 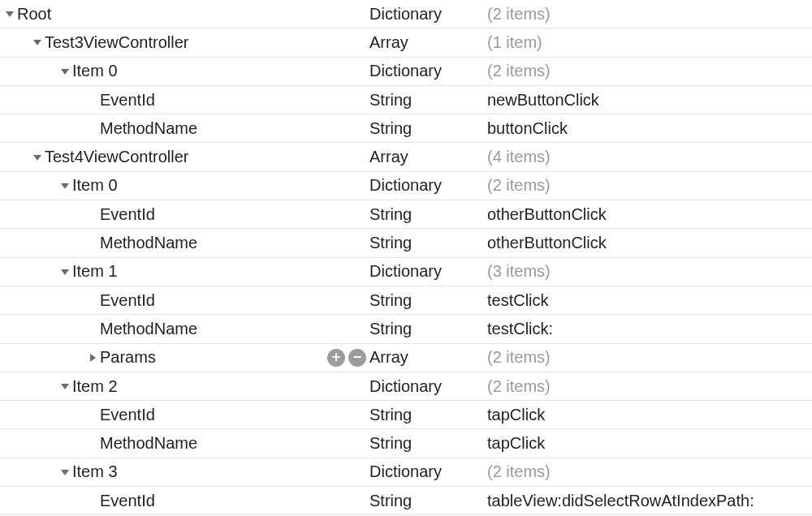 What do you see at coordinates (406, 415) in the screenshot?
I see `table-row: EventIdStringtapClick` at bounding box center [406, 415].